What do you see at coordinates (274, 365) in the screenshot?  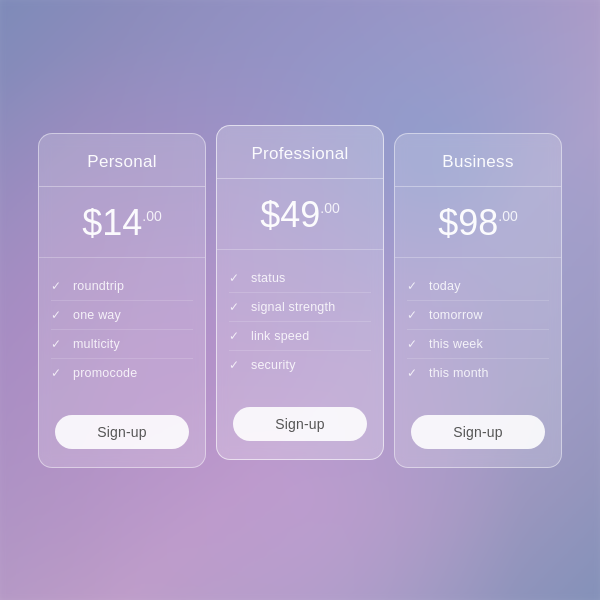 I see `feature-label: security` at bounding box center [274, 365].